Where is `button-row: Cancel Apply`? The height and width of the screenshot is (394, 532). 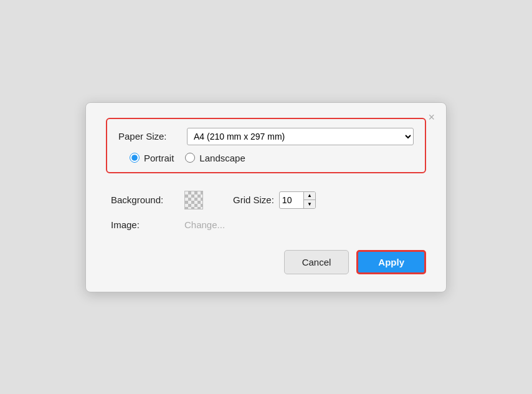 button-row: Cancel Apply is located at coordinates (266, 262).